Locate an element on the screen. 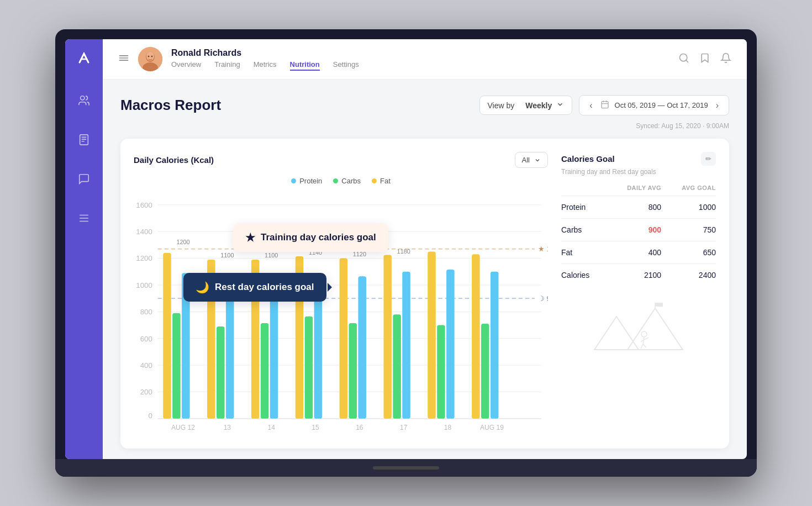 Image resolution: width=812 pixels, height=506 pixels. legend: Protein Carbs Fat is located at coordinates (341, 181).